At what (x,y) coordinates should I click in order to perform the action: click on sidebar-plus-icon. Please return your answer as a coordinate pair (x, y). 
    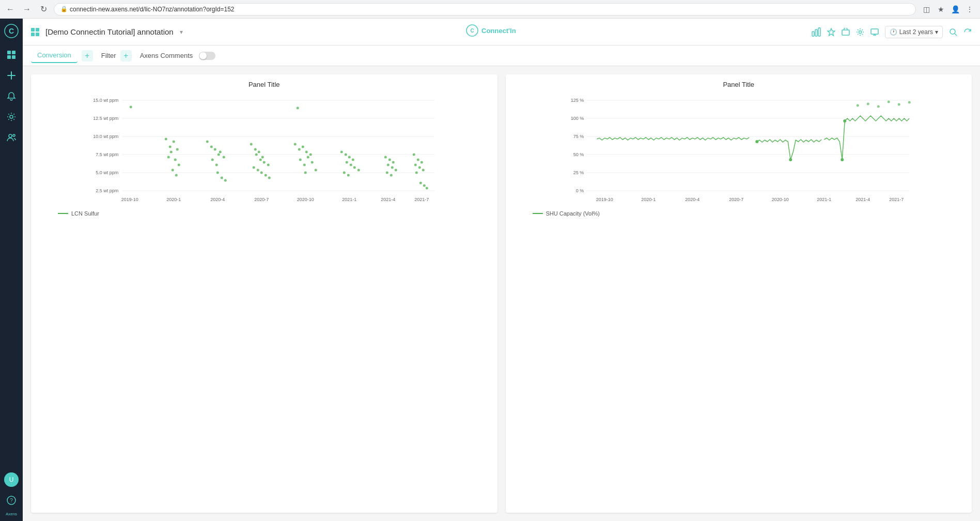
    Looking at the image, I should click on (11, 75).